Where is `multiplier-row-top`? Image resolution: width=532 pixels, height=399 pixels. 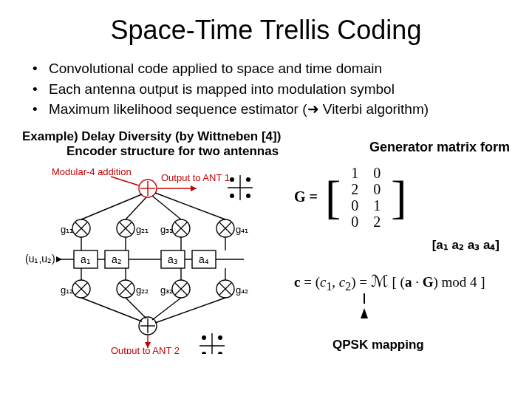
multiplier-row-top is located at coordinates (154, 228).